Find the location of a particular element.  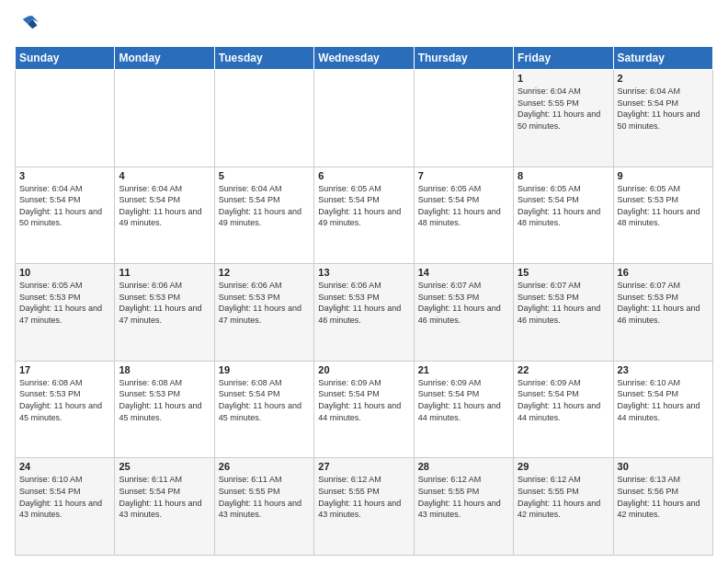

calendar-cell: 7Sunrise: 6:05 AM Sunset: 5:54 PM Daylig… is located at coordinates (463, 215).